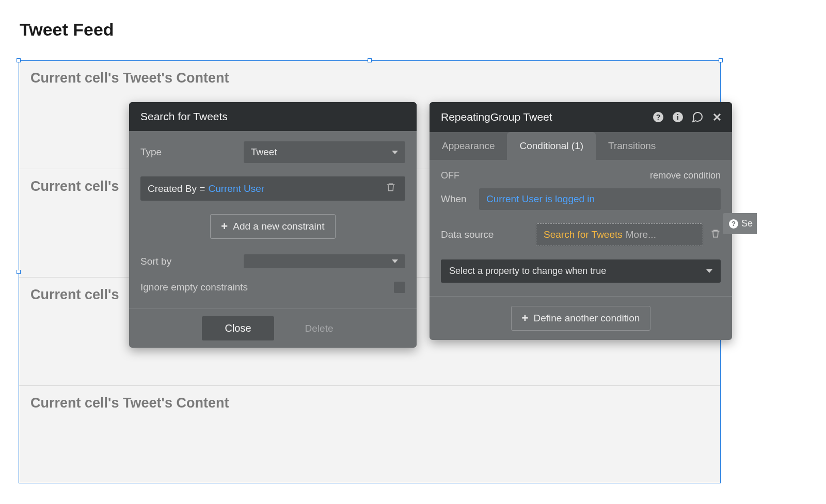 The height and width of the screenshot is (504, 826). What do you see at coordinates (528, 271) in the screenshot?
I see `property-select-placeholder: Select a property to change when true` at bounding box center [528, 271].